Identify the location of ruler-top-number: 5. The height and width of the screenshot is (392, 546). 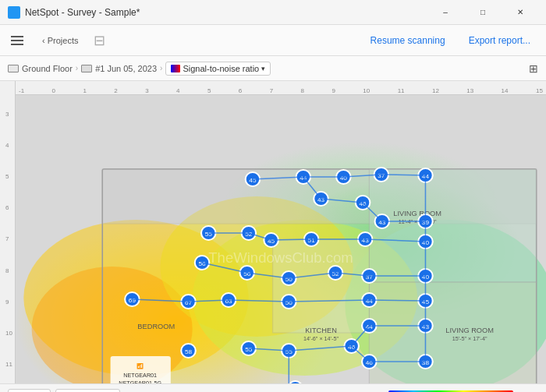
(209, 90).